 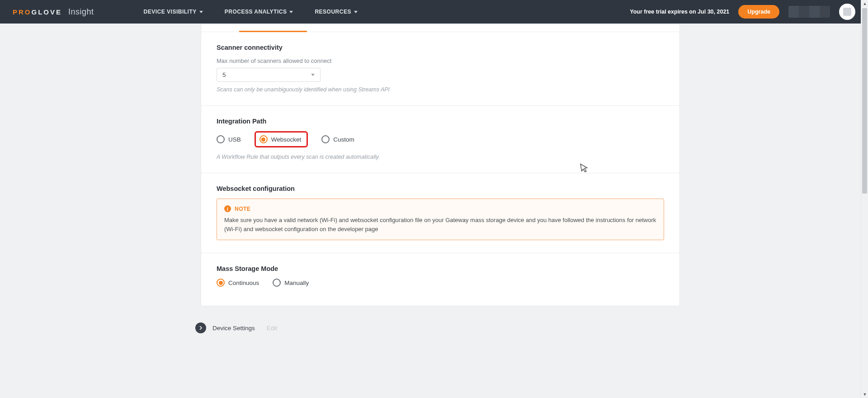 What do you see at coordinates (847, 12) in the screenshot?
I see `avatar-placeholder-icon` at bounding box center [847, 12].